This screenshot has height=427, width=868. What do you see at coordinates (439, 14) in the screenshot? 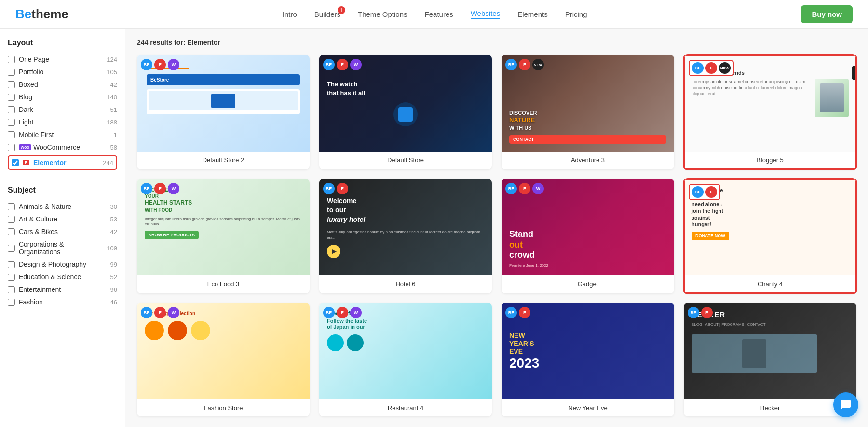
I see `nav-features: Features` at bounding box center [439, 14].